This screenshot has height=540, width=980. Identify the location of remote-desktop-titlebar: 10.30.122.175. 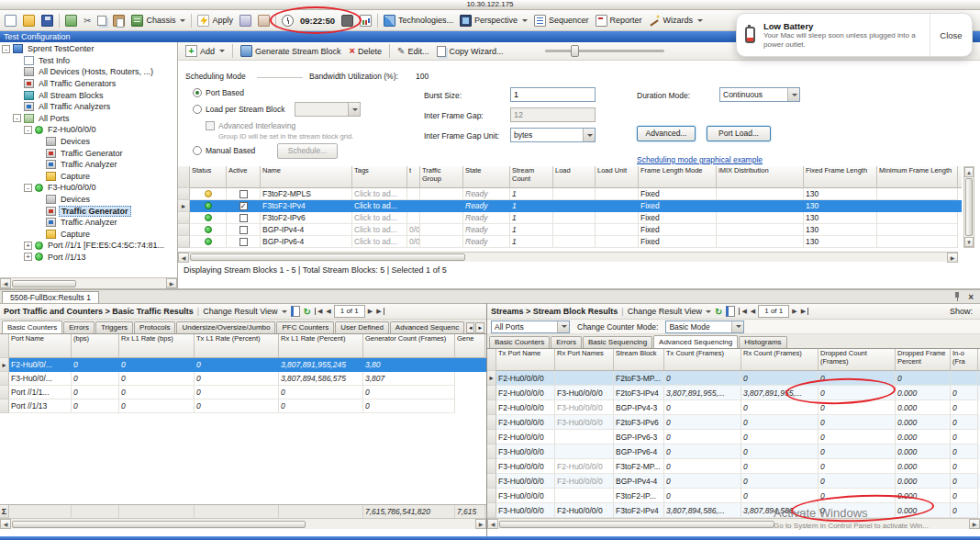
(490, 6).